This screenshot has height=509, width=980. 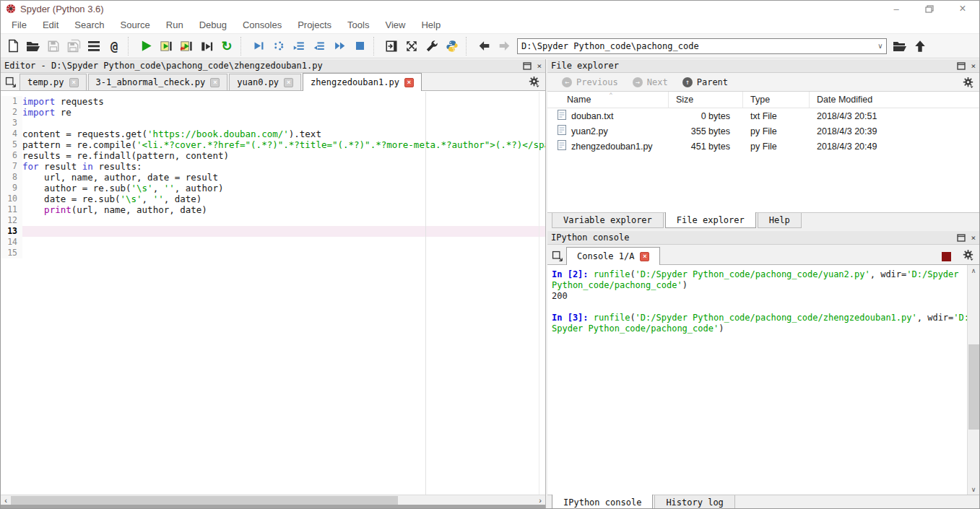 I want to click on rerun-last-button: ↻, so click(x=227, y=46).